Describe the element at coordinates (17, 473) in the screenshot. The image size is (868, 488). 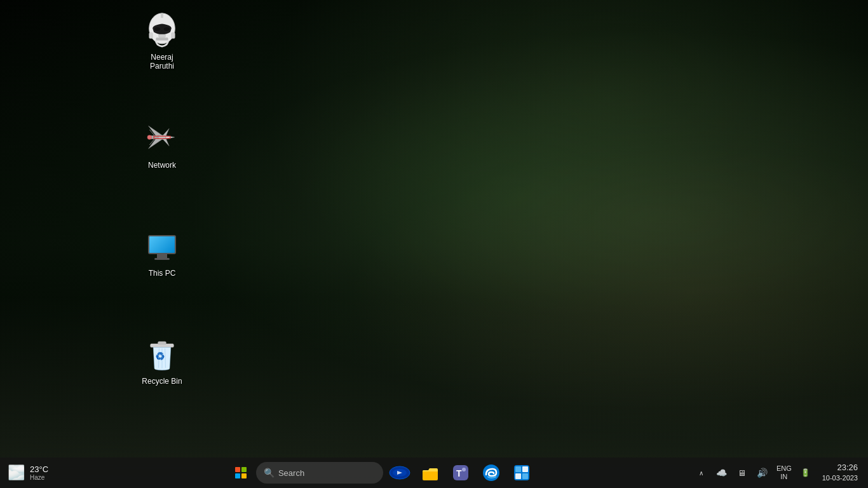
I see `weather-icon: 🌫️` at that location.